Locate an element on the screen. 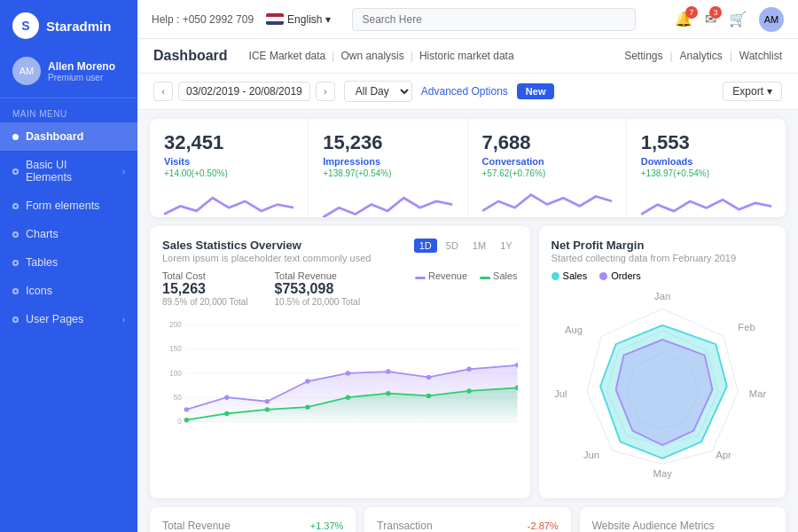 Image resolution: width=798 pixels, height=532 pixels. total-revenue-stat: Total Revenue $753,098 10.5% of 20,000 T… is located at coordinates (317, 289).